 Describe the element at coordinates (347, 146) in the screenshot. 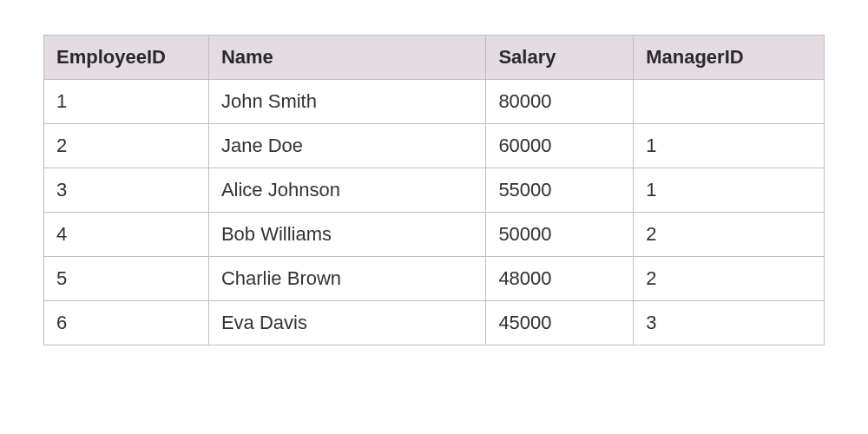

I see `cell-name: Jane Doe` at that location.